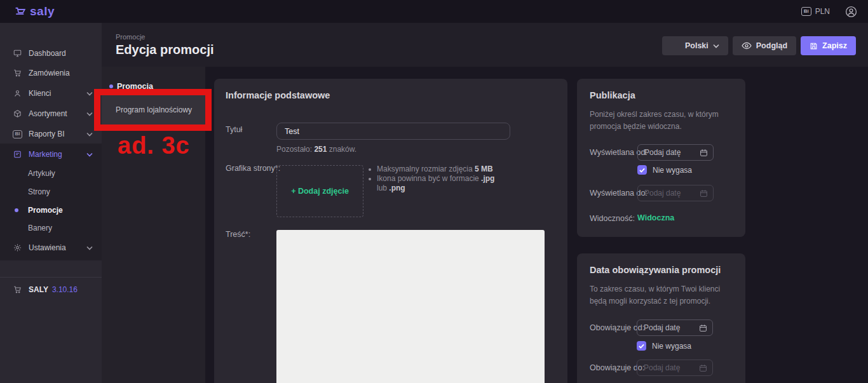 The height and width of the screenshot is (383, 868). I want to click on currency-label: PLN, so click(822, 11).